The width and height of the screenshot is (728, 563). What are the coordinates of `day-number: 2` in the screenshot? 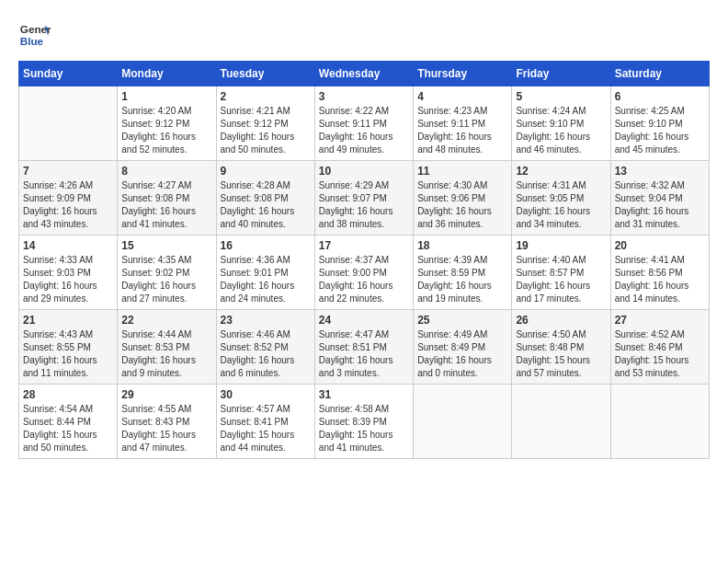 It's located at (266, 97).